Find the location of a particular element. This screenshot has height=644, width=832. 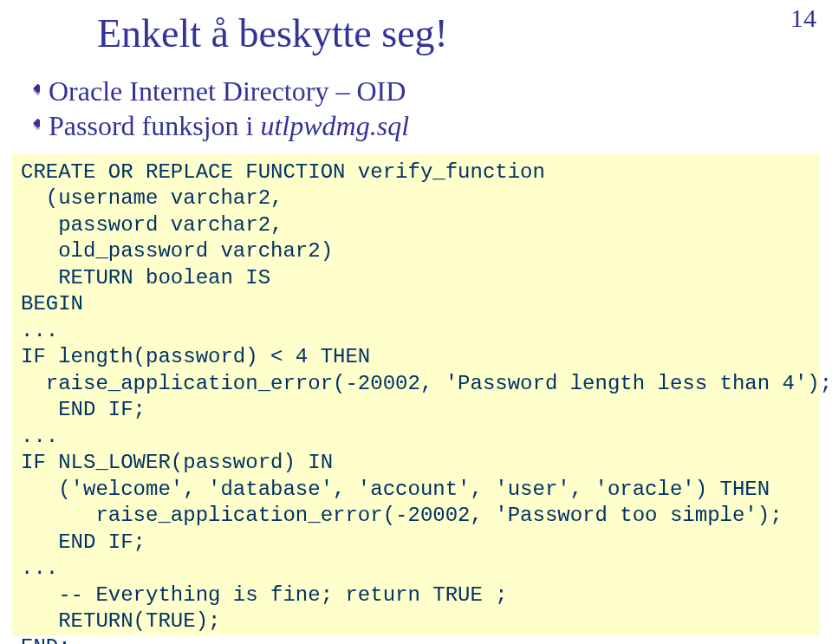

list-item: Passord funksjon i utlpwdmg.sql is located at coordinates (218, 126).